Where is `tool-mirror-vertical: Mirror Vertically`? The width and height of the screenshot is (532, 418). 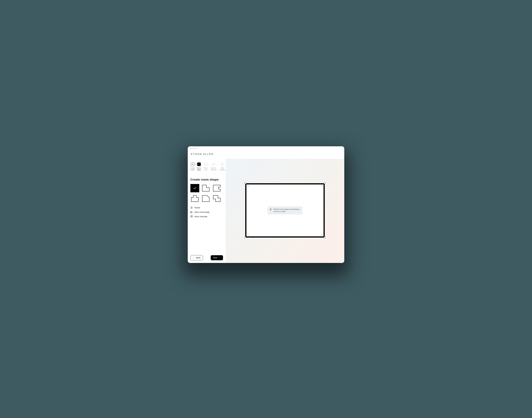 tool-mirror-vertical: Mirror Vertically is located at coordinates (207, 217).